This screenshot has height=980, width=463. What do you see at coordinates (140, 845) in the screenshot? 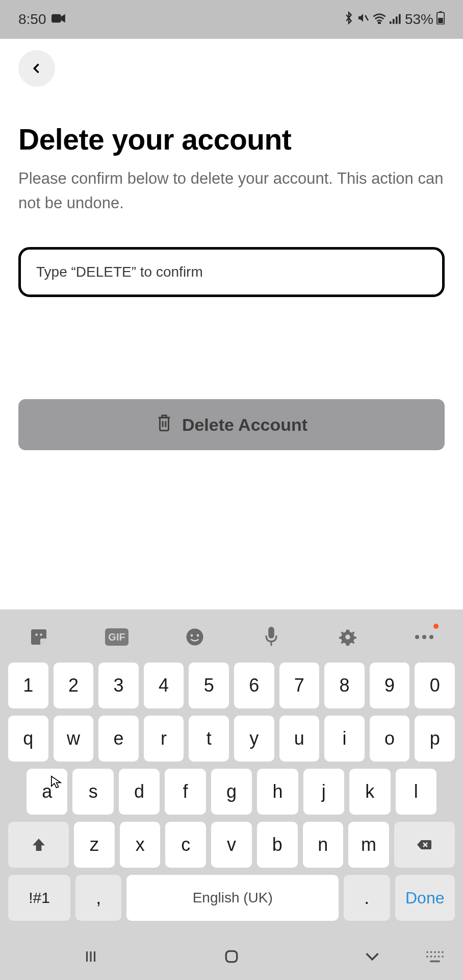
I see `key-x: x` at bounding box center [140, 845].